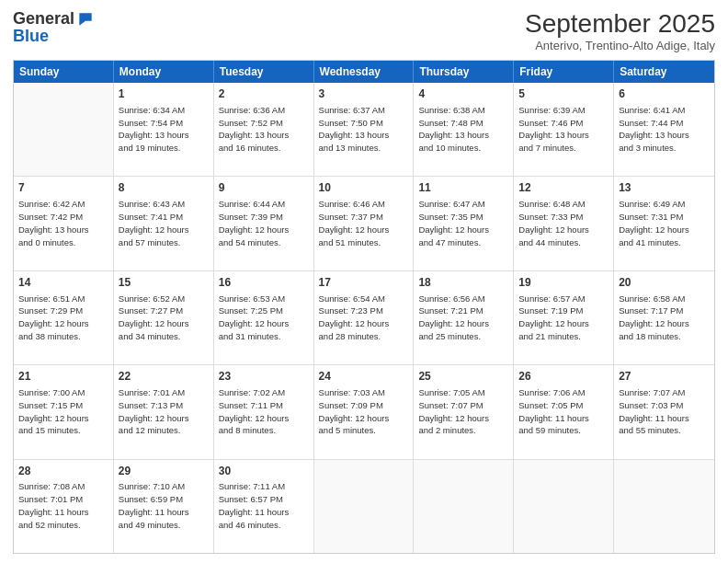 The height and width of the screenshot is (563, 728). Describe the element at coordinates (63, 471) in the screenshot. I see `day-number: 28` at that location.